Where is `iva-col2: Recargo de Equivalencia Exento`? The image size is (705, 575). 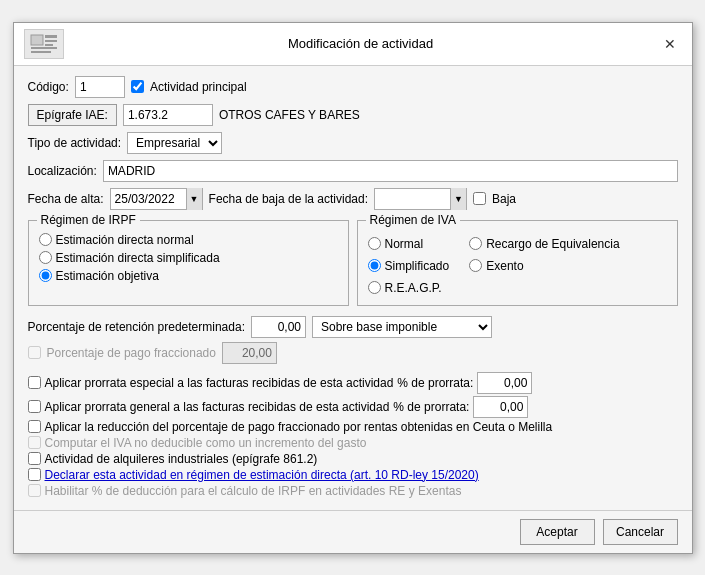
iva-col2: Recargo de Equivalencia Exento is located at coordinates (544, 266).